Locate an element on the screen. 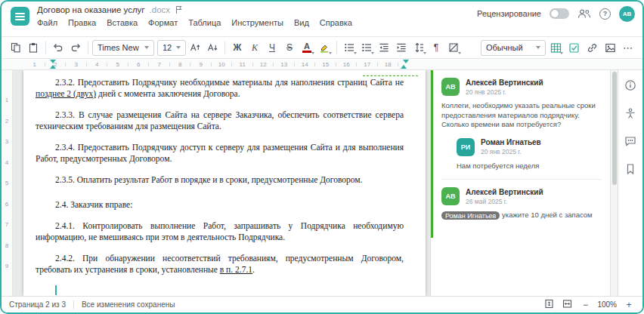 Image resolution: width=644 pixels, height=314 pixels. underline-button: Ч is located at coordinates (272, 48).